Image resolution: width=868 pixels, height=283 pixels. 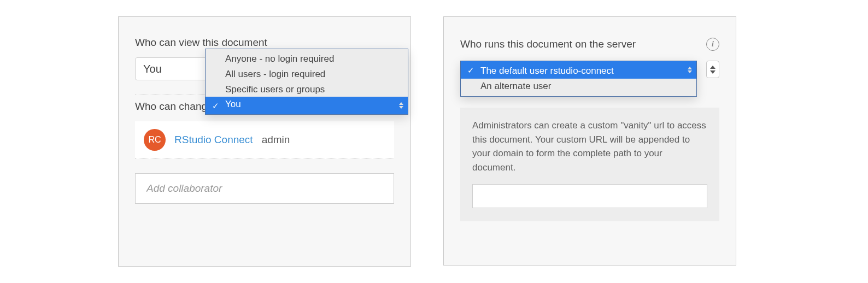 What do you see at coordinates (307, 105) in the screenshot?
I see `view-option-you: You` at bounding box center [307, 105].